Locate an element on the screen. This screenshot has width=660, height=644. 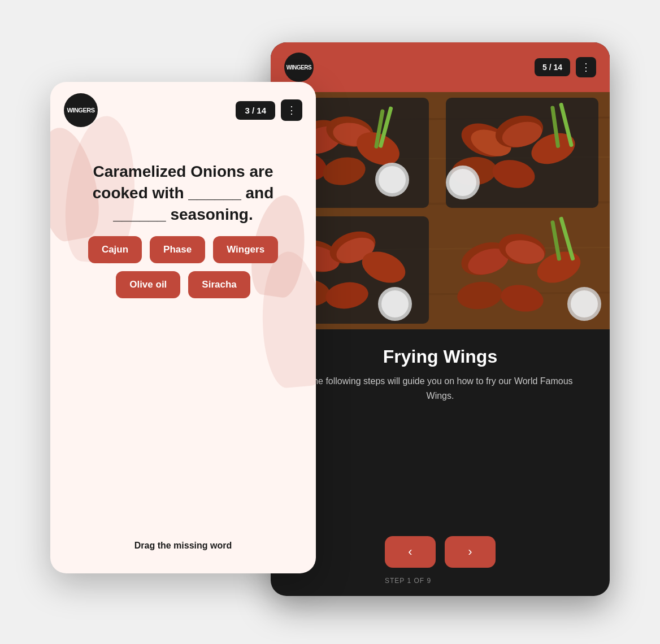
nav-buttons: ‹ › is located at coordinates (440, 552).